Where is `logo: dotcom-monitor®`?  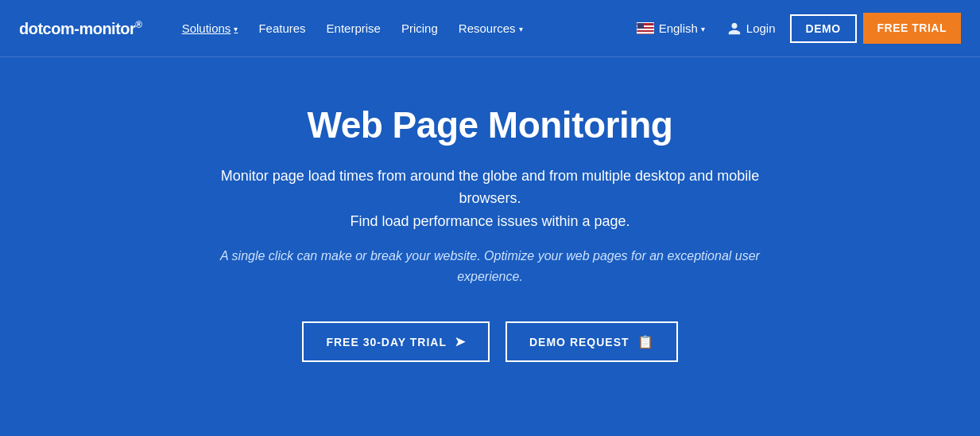
logo: dotcom-monitor® is located at coordinates (81, 29).